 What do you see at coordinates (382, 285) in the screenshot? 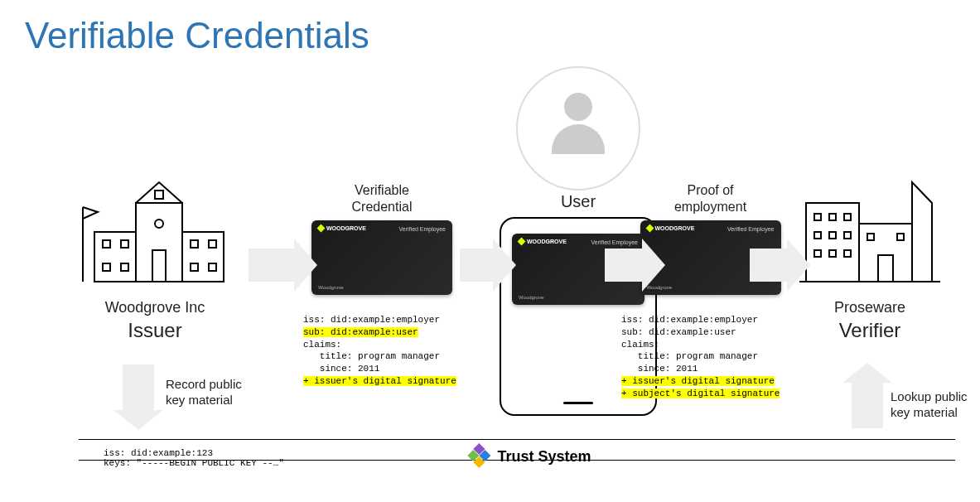
I see `vc-block: Verifiable Credential WOODGROVE Verified…` at bounding box center [382, 285].